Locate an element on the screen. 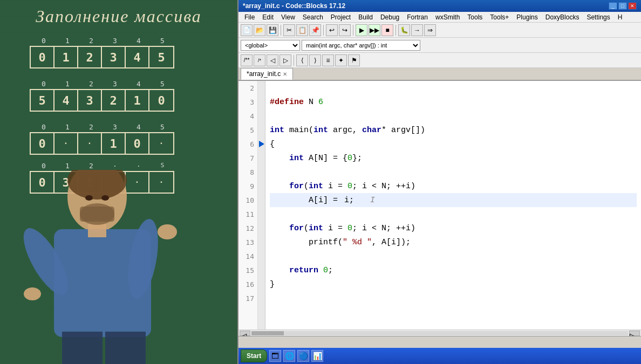 Image resolution: width=641 pixels, height=364 pixels. line-num: 14 is located at coordinates (248, 256).